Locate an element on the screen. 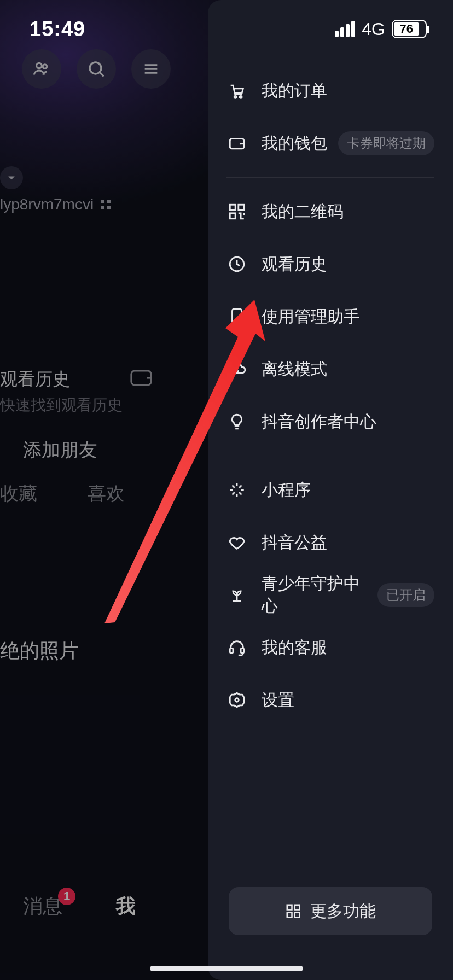 The image size is (453, 980). cloud-download-icon is located at coordinates (237, 369).